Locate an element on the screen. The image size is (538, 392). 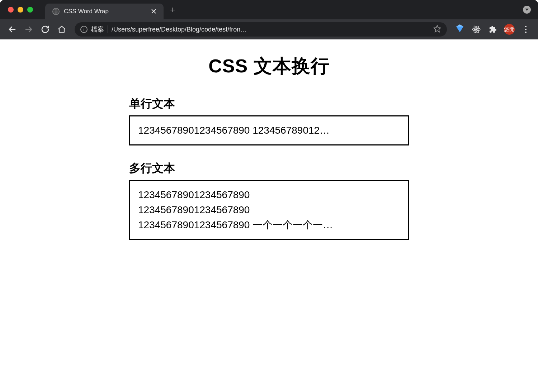
browser-chrome: CSS Word Wrap + i 檔案 /Users/superfree/De… is located at coordinates (269, 20).